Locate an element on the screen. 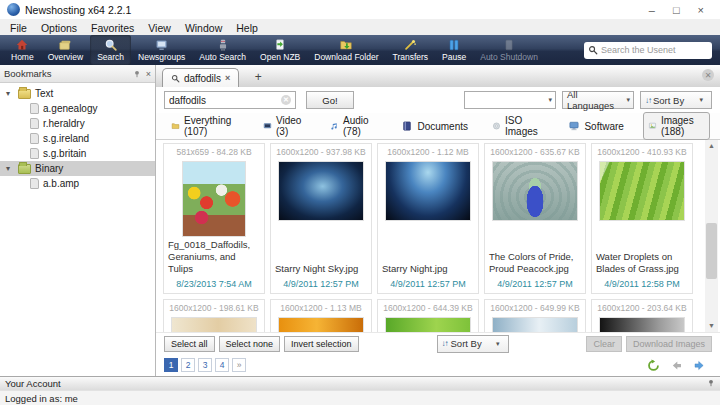 This screenshot has height=405, width=720. result-card: 1600x1200 - 203.64 KB is located at coordinates (642, 316).